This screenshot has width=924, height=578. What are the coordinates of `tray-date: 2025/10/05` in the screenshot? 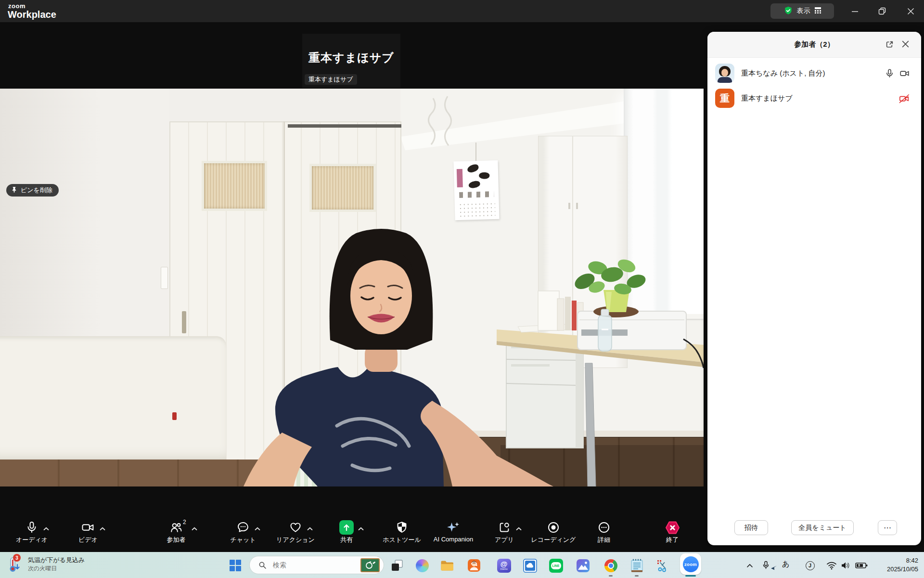 It's located at (903, 569).